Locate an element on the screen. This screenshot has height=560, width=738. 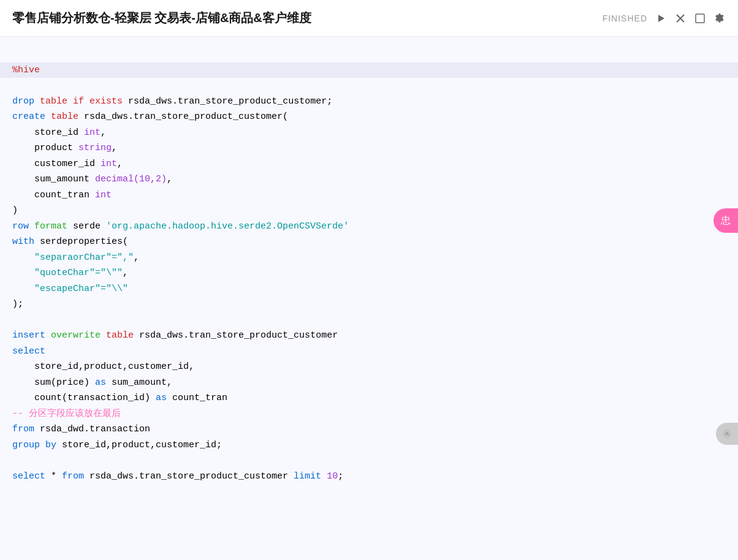
page-title: 零售店铺分析数仓-轻聚层 交易表-店铺&商品&客户维度 is located at coordinates (162, 18).